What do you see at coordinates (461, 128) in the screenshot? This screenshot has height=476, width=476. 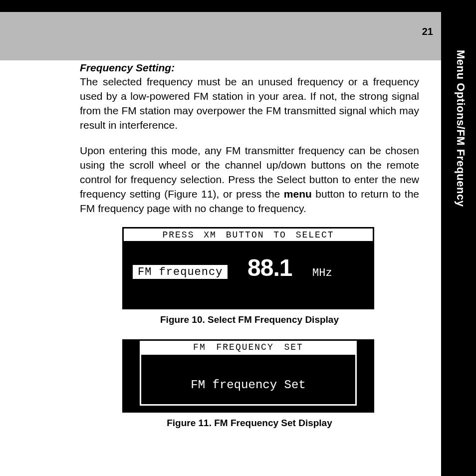 I see `section-tab-label: Menu Options/FM Frequency` at bounding box center [461, 128].